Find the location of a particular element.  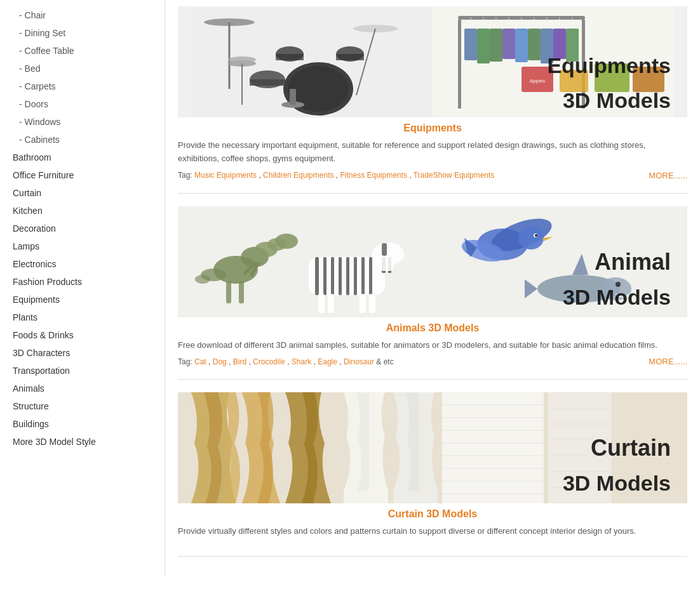

sidebar-item-doors: - Doors is located at coordinates (83, 104).